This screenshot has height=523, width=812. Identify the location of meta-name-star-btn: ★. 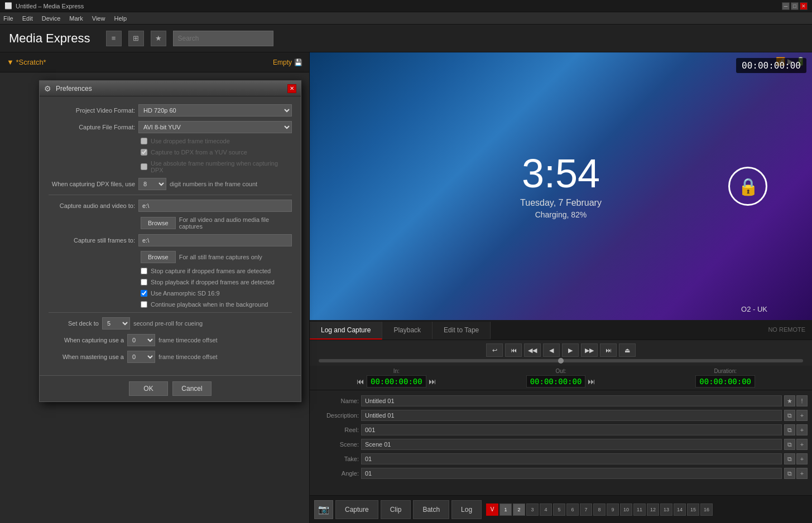
(790, 401).